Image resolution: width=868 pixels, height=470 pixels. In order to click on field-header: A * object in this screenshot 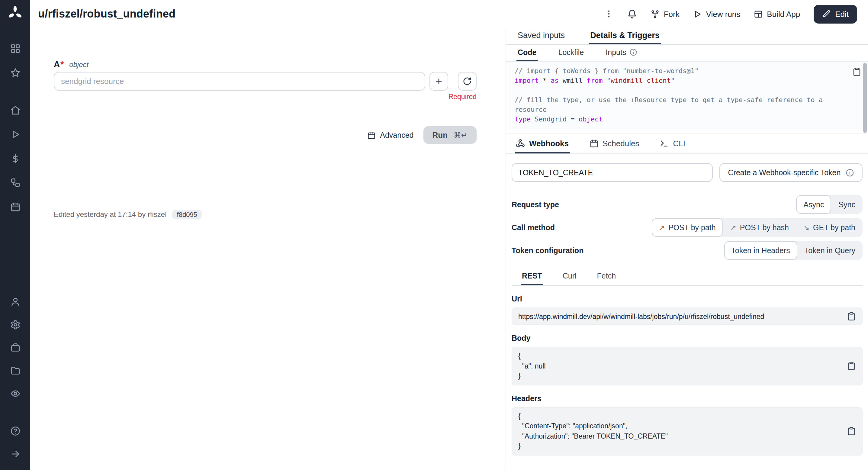, I will do `click(71, 64)`.